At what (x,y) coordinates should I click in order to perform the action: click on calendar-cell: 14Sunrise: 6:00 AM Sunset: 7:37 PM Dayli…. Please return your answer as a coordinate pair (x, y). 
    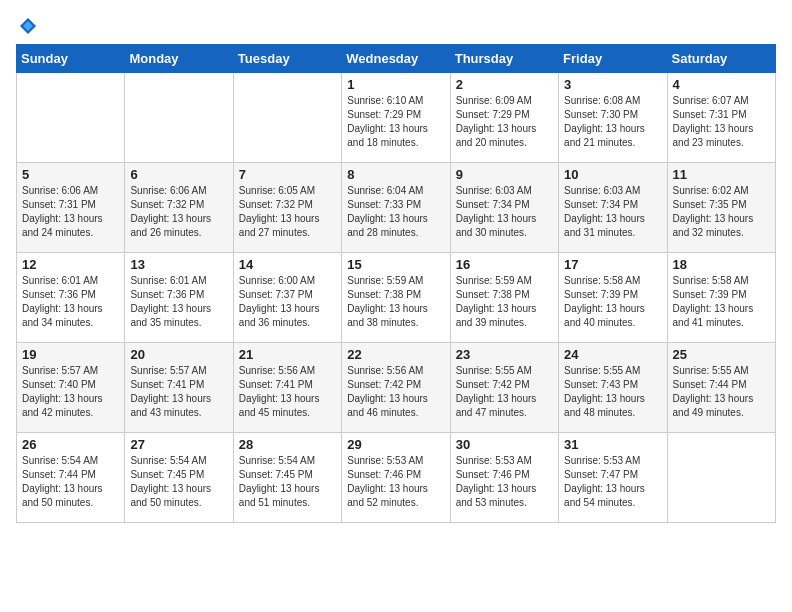
    Looking at the image, I should click on (287, 298).